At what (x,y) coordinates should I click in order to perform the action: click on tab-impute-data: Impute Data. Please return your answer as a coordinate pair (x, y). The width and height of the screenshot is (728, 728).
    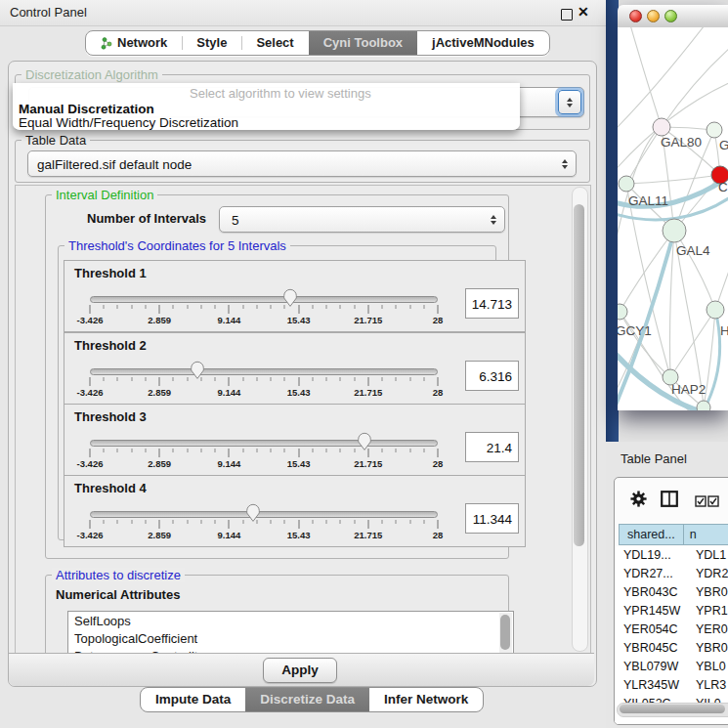
    Looking at the image, I should click on (193, 700).